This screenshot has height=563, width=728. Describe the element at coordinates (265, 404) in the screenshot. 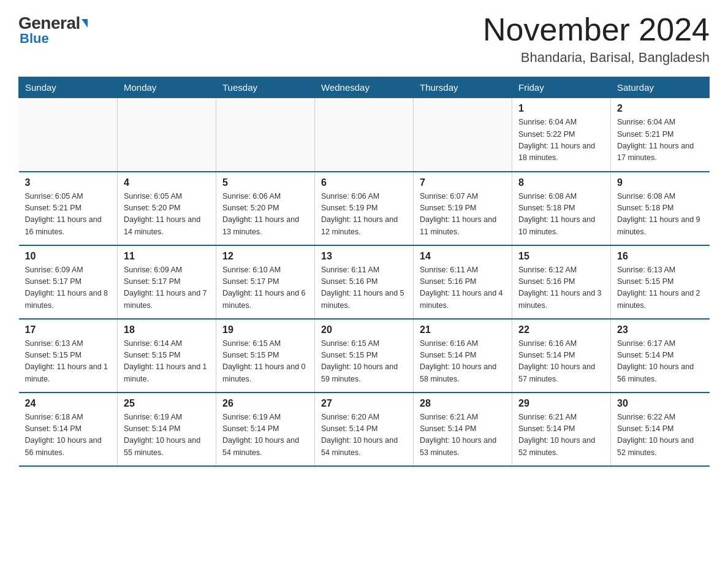

I see `day-number: 26` at that location.